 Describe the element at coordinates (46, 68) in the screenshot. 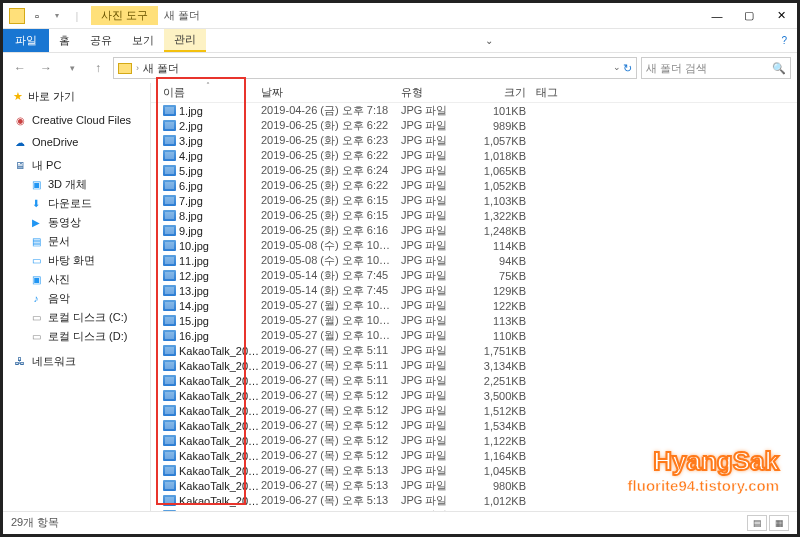

I see `nav-forward-button: →` at that location.